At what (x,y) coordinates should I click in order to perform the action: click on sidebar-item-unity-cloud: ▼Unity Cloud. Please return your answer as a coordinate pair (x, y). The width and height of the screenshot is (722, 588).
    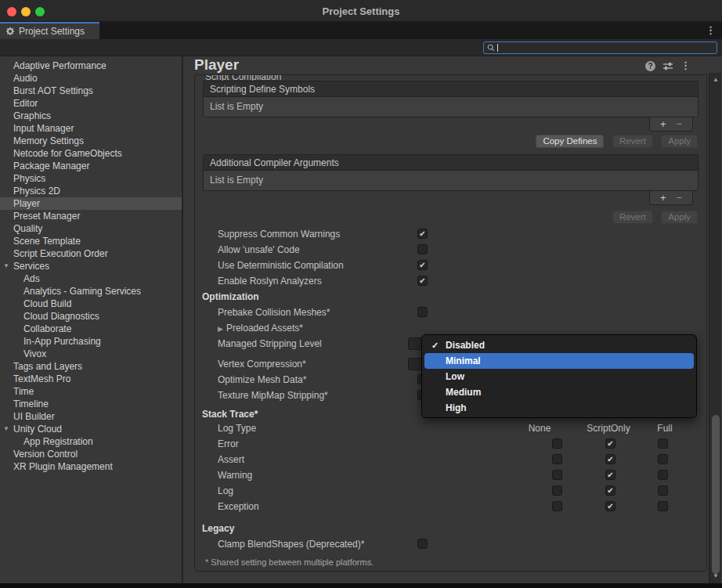
    Looking at the image, I should click on (91, 429).